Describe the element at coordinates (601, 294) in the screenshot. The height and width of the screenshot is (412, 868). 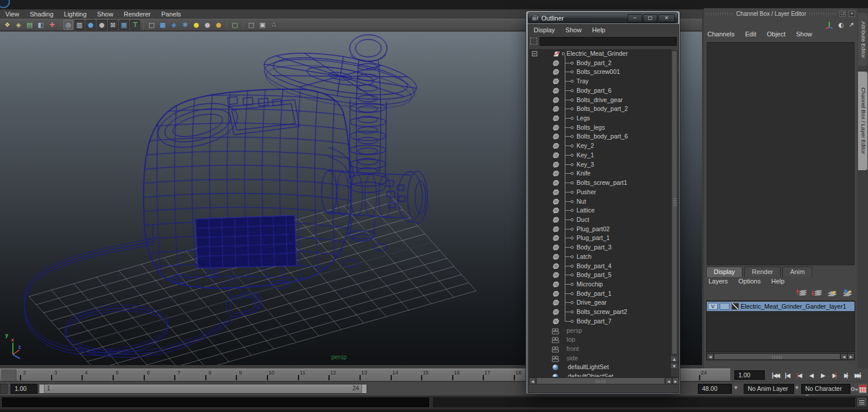
I see `outliner-mesh-row: Body_part_1` at that location.